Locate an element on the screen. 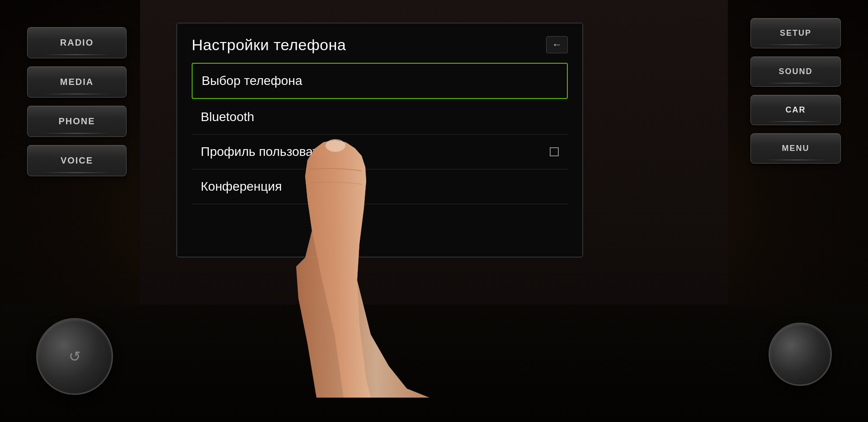 The height and width of the screenshot is (422, 868). phone-button: PHONE is located at coordinates (77, 121).